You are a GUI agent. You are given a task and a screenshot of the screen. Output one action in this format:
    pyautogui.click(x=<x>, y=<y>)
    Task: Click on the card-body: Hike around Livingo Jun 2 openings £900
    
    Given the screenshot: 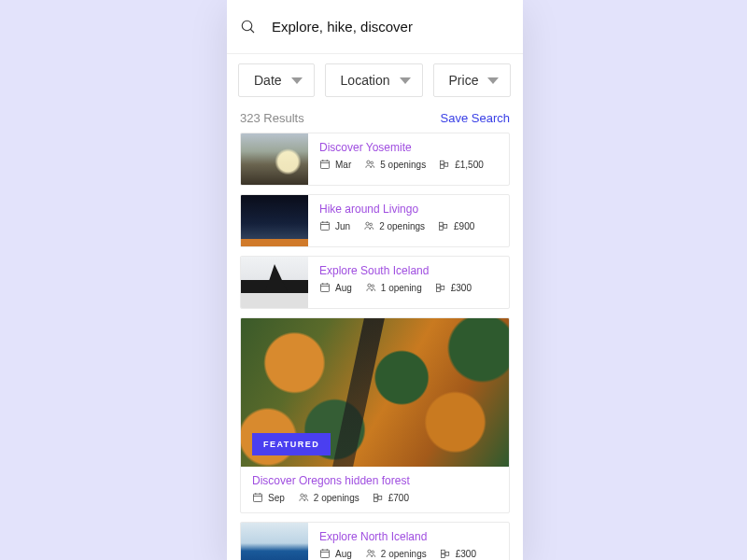 What is the action you would take?
    pyautogui.click(x=395, y=220)
    